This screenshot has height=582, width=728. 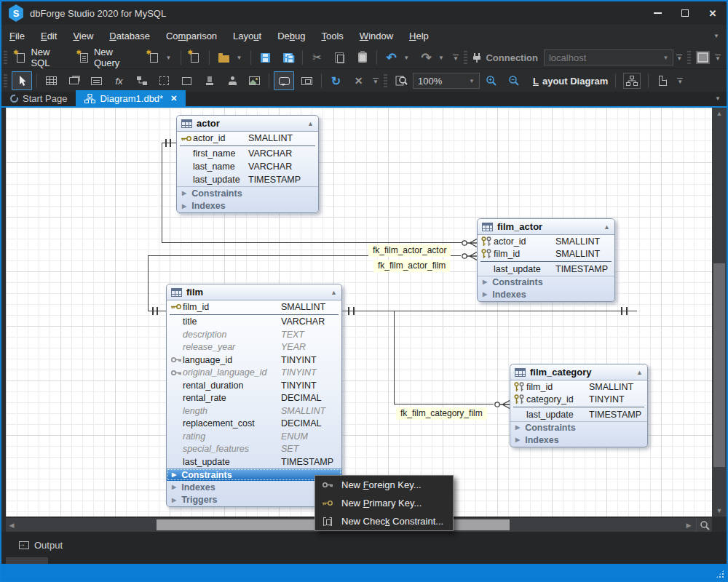 What do you see at coordinates (74, 81) in the screenshot?
I see `view-tool-button` at bounding box center [74, 81].